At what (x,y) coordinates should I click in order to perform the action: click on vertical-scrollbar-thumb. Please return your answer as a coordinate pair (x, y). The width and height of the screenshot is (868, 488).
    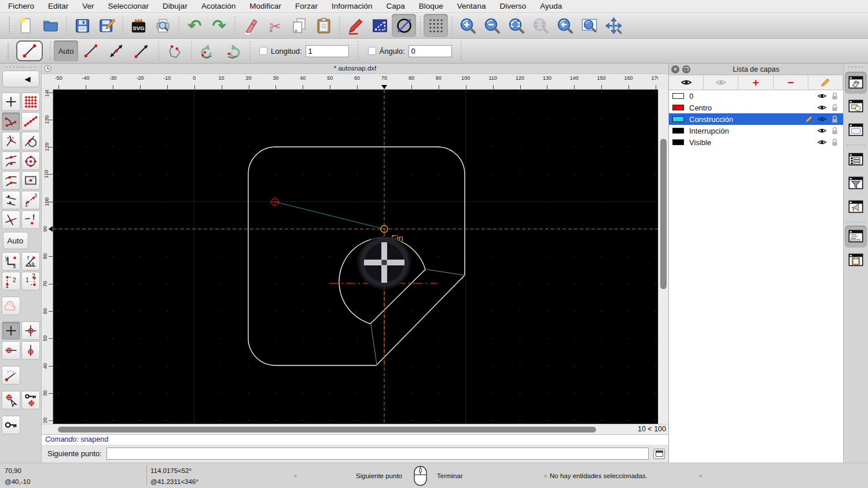
    Looking at the image, I should click on (663, 214).